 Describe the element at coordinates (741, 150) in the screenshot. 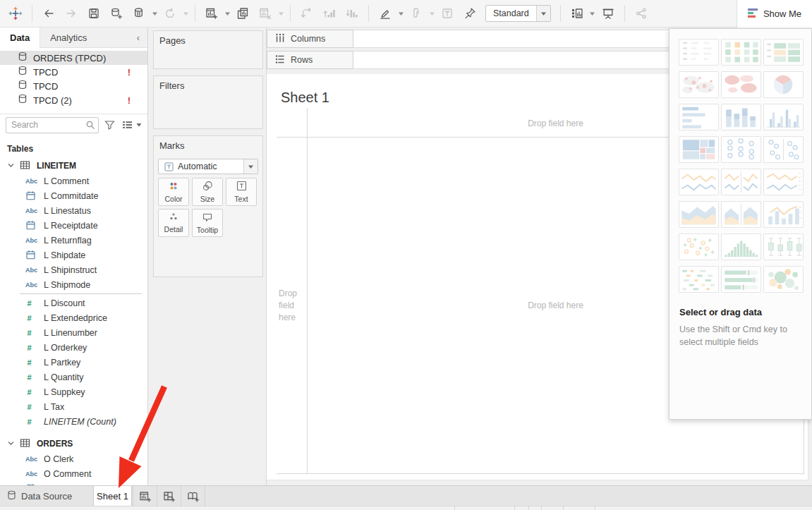

I see `show-me-circle-views-thumbnail` at that location.